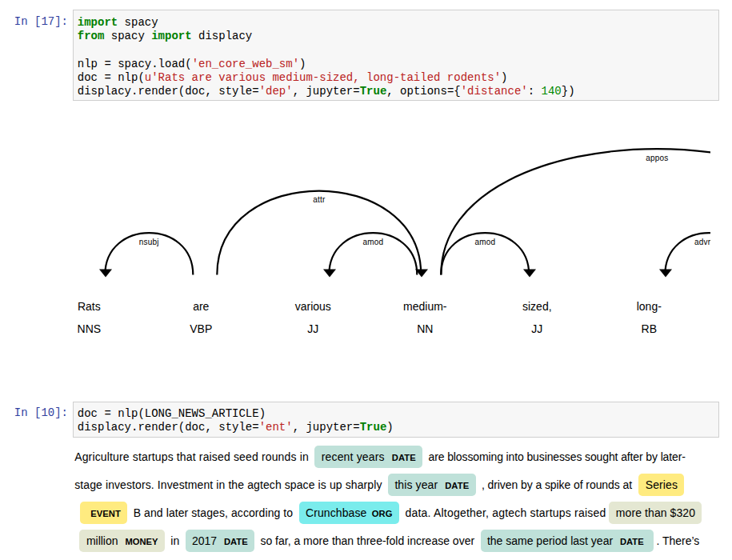 This screenshot has height=560, width=732. Describe the element at coordinates (650, 329) in the screenshot. I see `svg-text: RB` at that location.